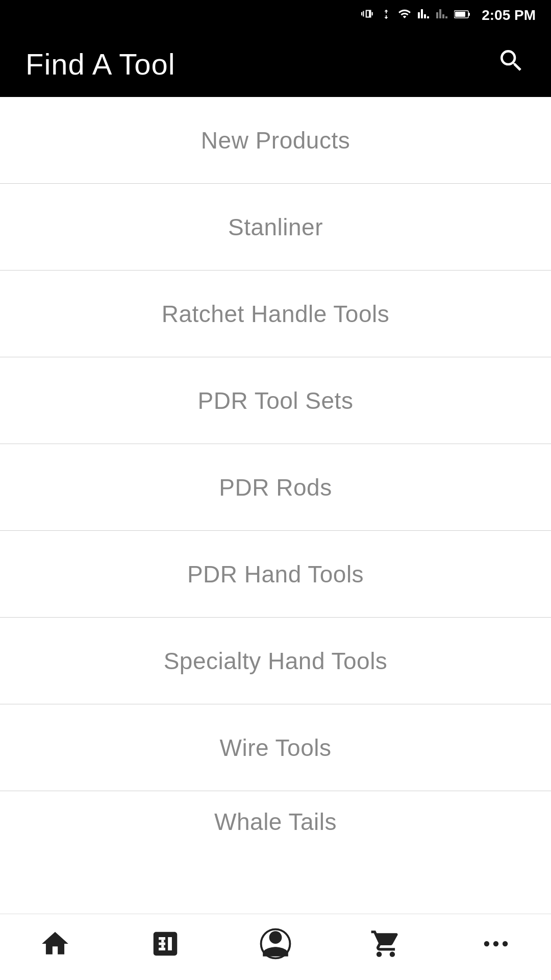 This screenshot has width=551, height=980. I want to click on menu-item-label: Wire Tools, so click(276, 748).